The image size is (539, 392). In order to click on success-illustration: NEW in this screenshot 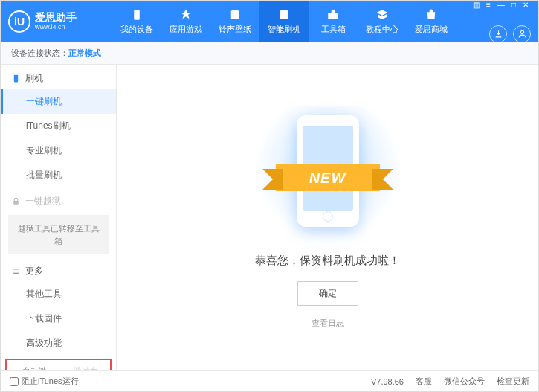, I will do `click(328, 173)`.